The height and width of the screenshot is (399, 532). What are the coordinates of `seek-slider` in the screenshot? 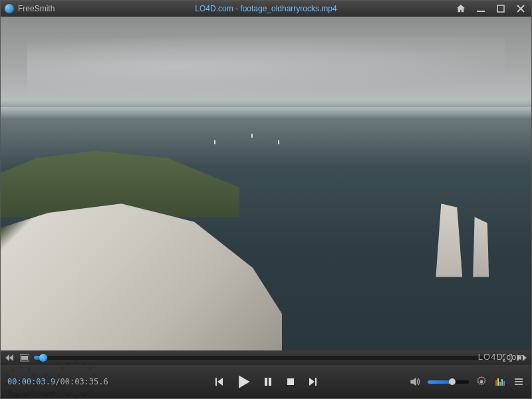 It's located at (266, 358).